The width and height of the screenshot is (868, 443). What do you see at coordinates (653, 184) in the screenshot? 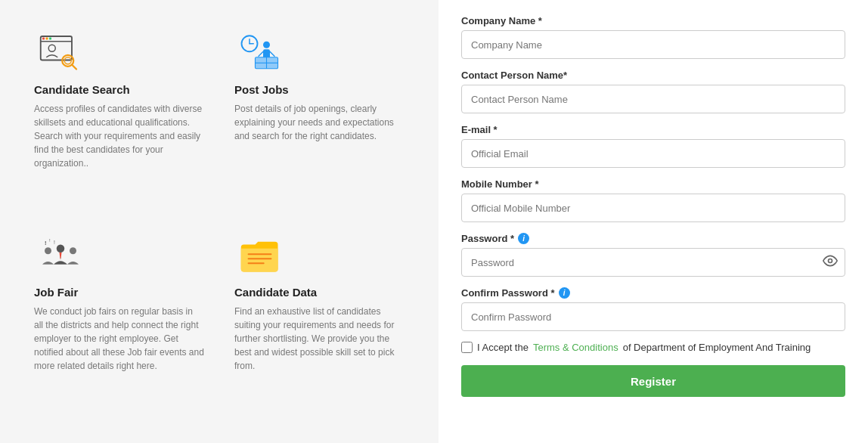
I see `mobile-label: Mobile Number *` at bounding box center [653, 184].